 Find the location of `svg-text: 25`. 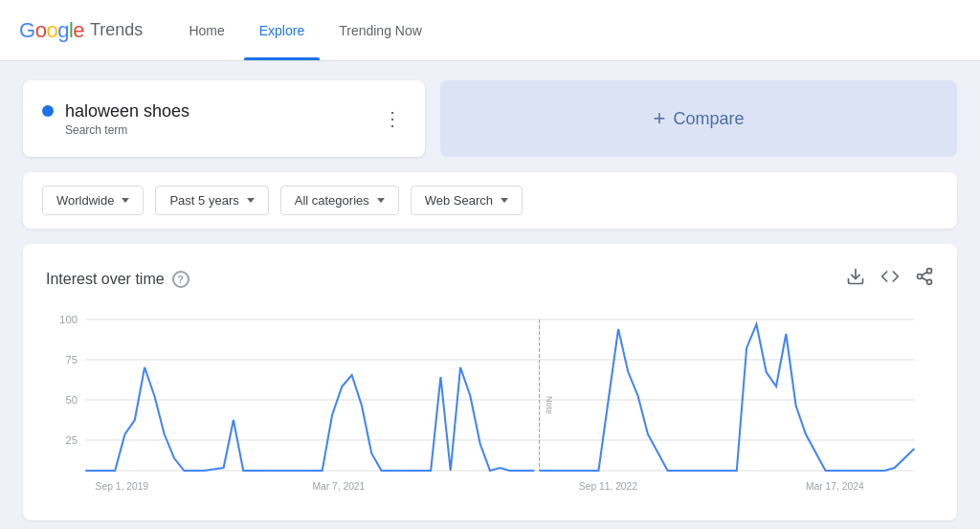

svg-text: 25 is located at coordinates (71, 440).